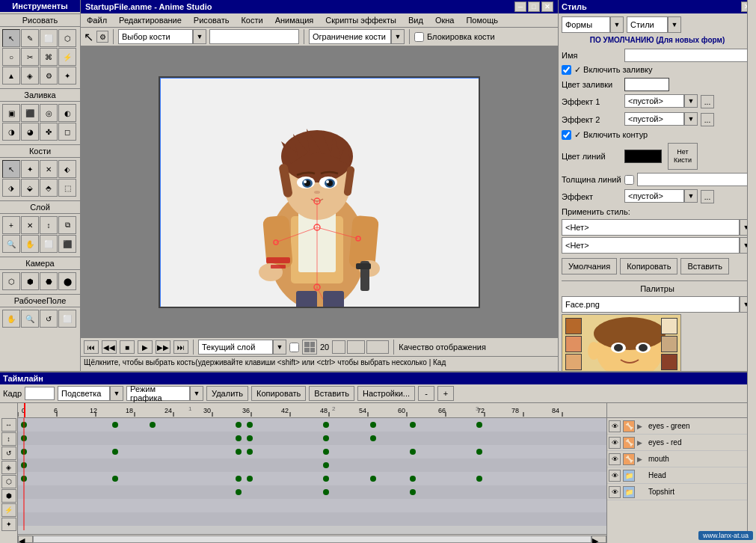 Image resolution: width=756 pixels, height=543 pixels. What do you see at coordinates (691, 119) in the screenshot?
I see `effect2-arrow: ▼` at bounding box center [691, 119].